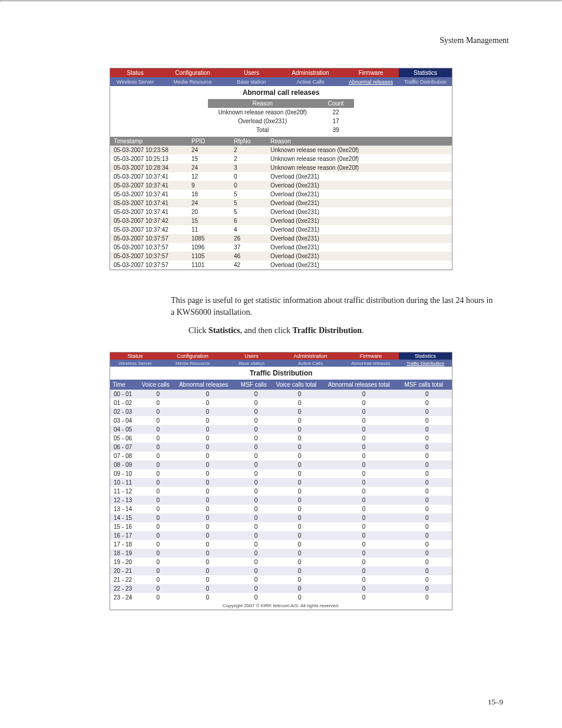  What do you see at coordinates (328, 330) in the screenshot?
I see `step-bold-traffic: Traffic Distribution` at bounding box center [328, 330].